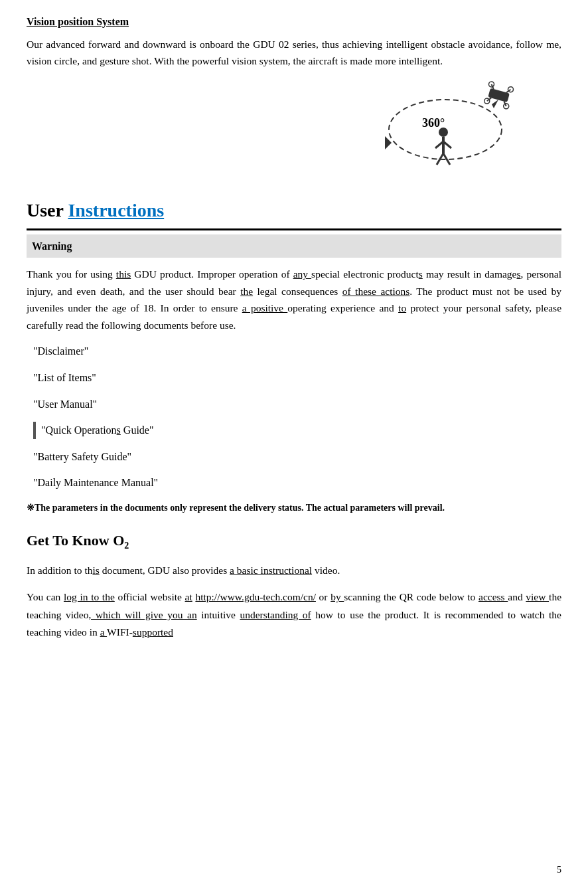 The image size is (588, 884). I want to click on url-link: http://www.gdu-tech.com/cn/, so click(256, 596).